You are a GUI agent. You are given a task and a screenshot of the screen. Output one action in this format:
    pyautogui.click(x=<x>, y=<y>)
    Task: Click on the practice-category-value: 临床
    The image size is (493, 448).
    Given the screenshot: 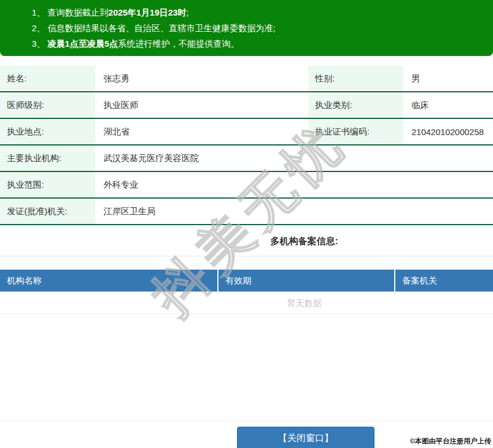 What is the action you would take?
    pyautogui.click(x=448, y=105)
    